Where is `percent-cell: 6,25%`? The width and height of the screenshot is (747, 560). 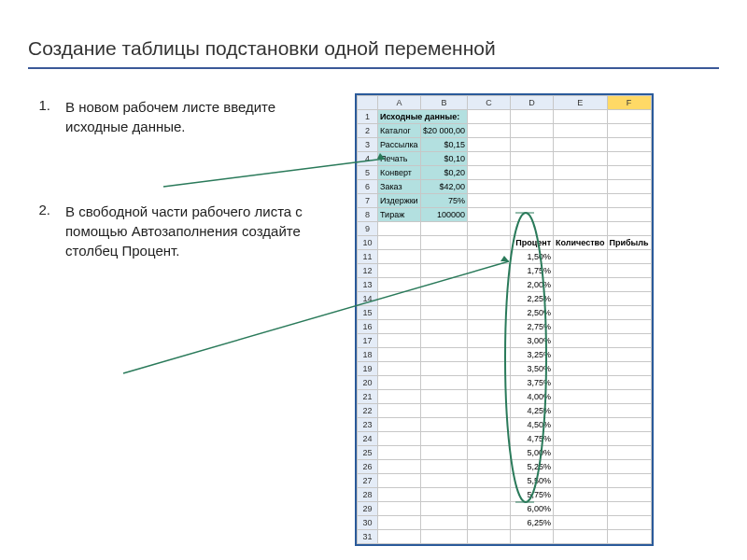
percent-cell: 6,25% is located at coordinates (532, 523).